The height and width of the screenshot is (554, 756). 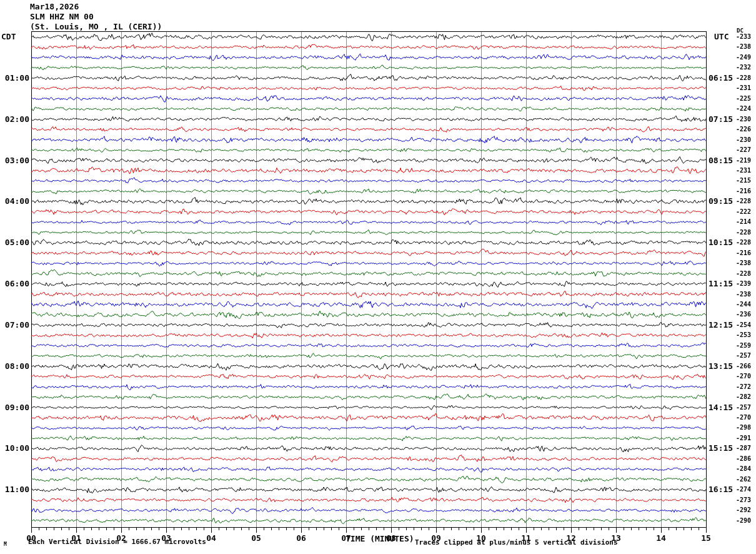 What do you see at coordinates (746, 212) in the screenshot?
I see `dc-value: -222` at bounding box center [746, 212].